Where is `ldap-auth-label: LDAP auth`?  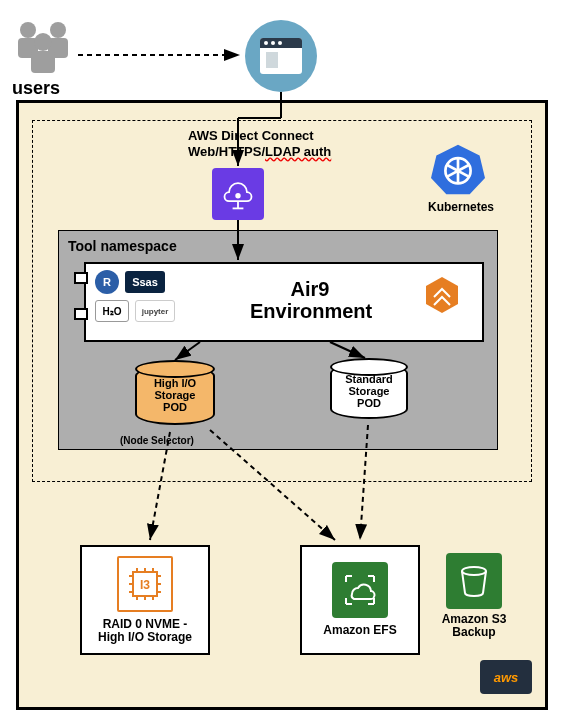
ldap-auth-label: LDAP auth is located at coordinates (298, 152).